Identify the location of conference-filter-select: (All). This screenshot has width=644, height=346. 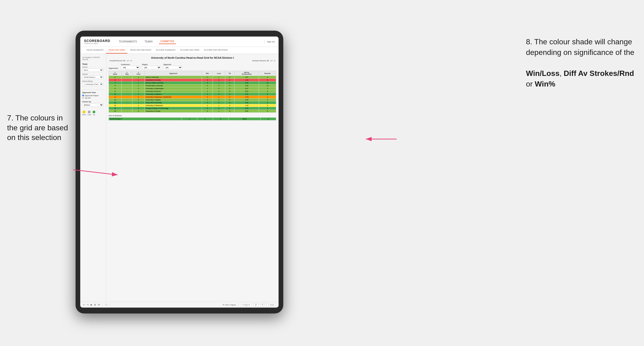
(130, 67).